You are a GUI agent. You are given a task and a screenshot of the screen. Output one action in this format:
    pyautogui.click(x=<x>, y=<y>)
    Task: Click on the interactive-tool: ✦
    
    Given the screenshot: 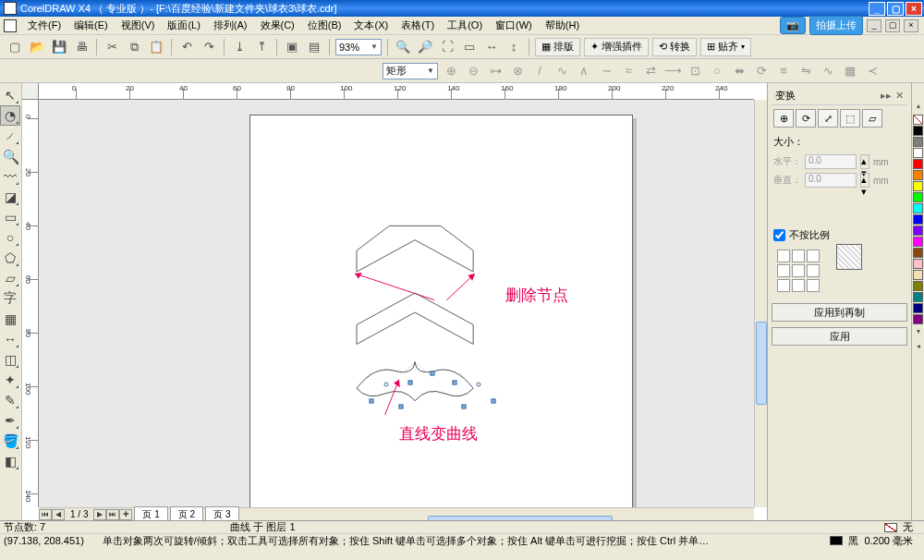 What is the action you would take?
    pyautogui.click(x=10, y=380)
    